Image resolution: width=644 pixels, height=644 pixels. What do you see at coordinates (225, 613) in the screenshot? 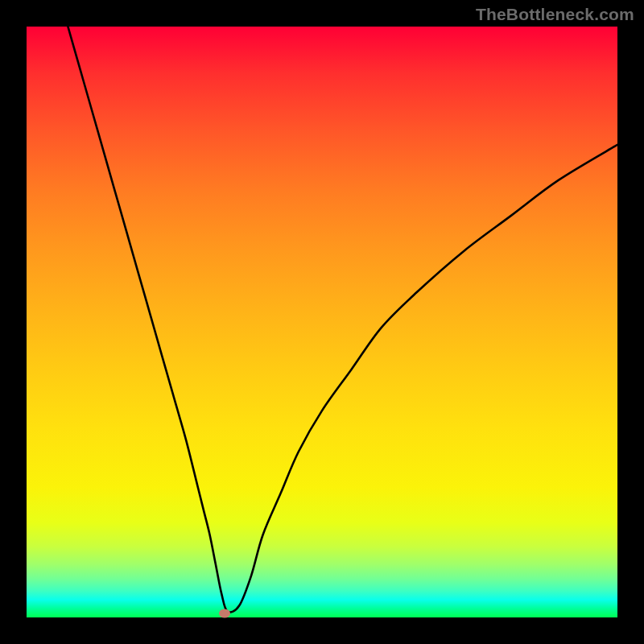
I see `optimum-marker` at bounding box center [225, 613].